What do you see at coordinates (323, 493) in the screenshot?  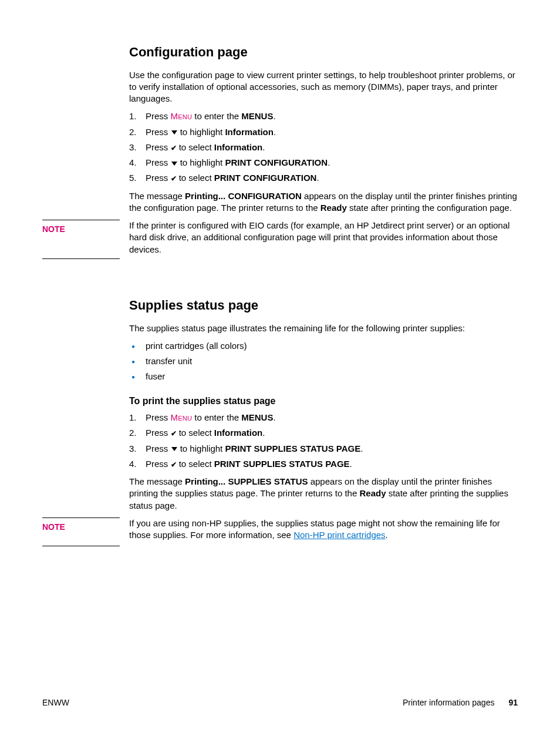 I see `supplies-after: The message Printing... SUPPLIES STATUS …` at bounding box center [323, 493].